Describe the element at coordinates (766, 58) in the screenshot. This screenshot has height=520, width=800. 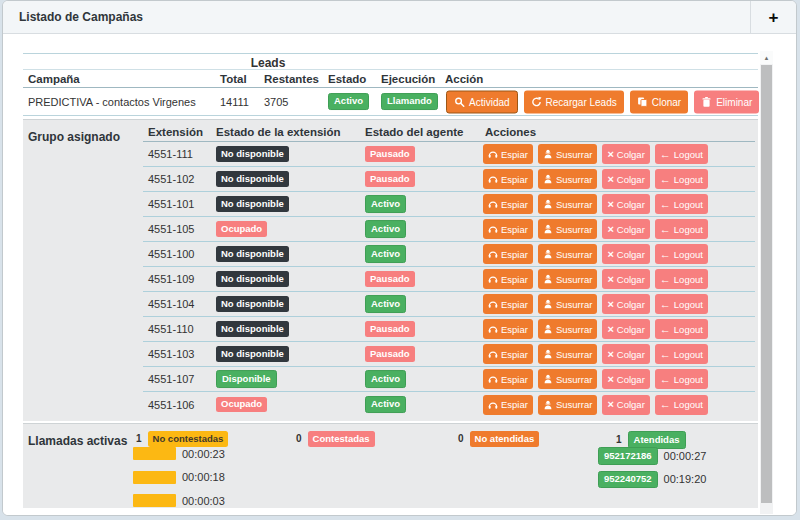
I see `scrollbar-up-button: ▲` at that location.